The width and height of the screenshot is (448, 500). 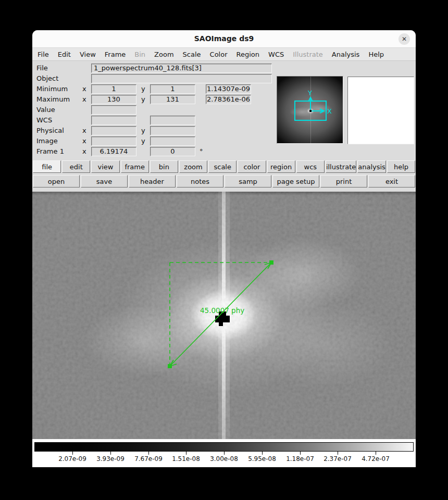 I want to click on menu-illustrate: Illustrate, so click(x=308, y=54).